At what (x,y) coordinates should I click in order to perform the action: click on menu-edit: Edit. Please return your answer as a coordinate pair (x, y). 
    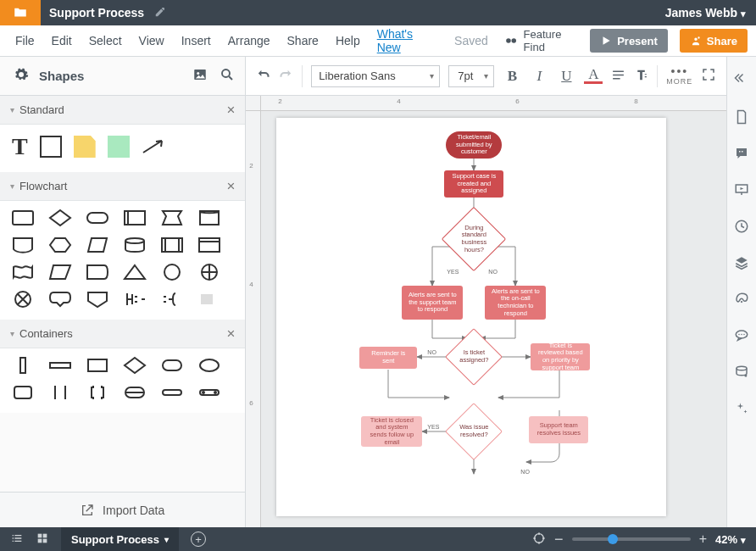
    Looking at the image, I should click on (62, 41).